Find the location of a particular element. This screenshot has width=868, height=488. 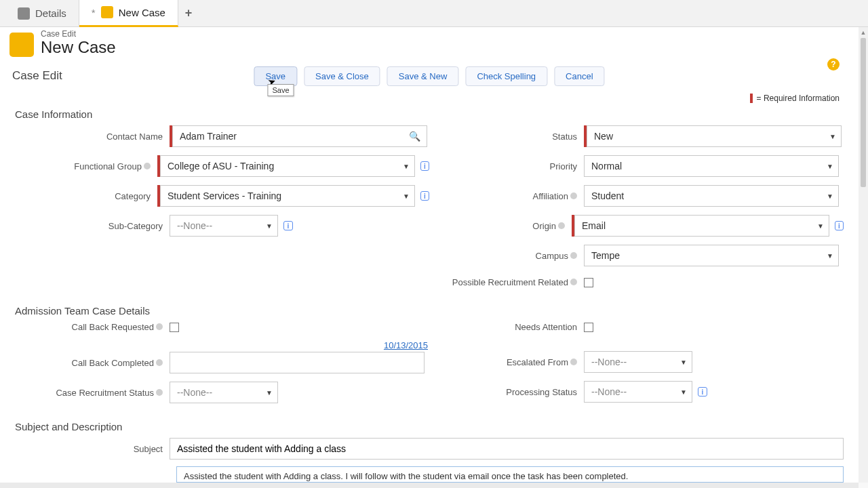

button-group: Save ➤ Save Save & Close Save & New Chec… is located at coordinates (429, 76).